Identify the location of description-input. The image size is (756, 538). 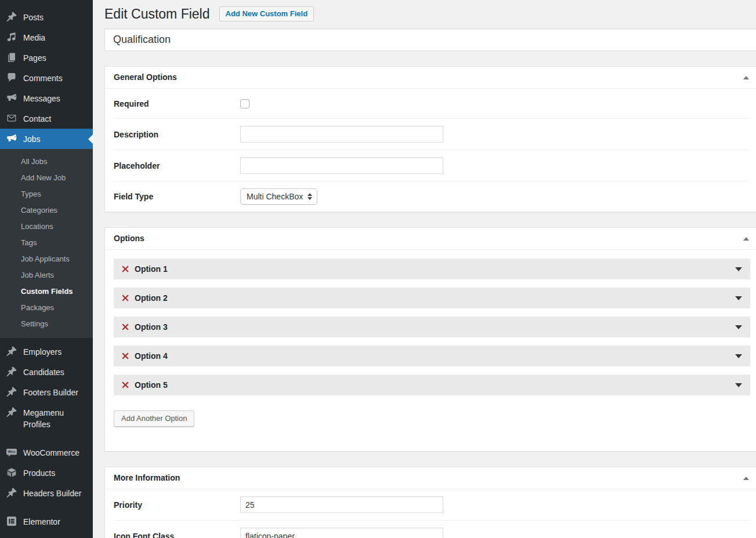
(342, 134).